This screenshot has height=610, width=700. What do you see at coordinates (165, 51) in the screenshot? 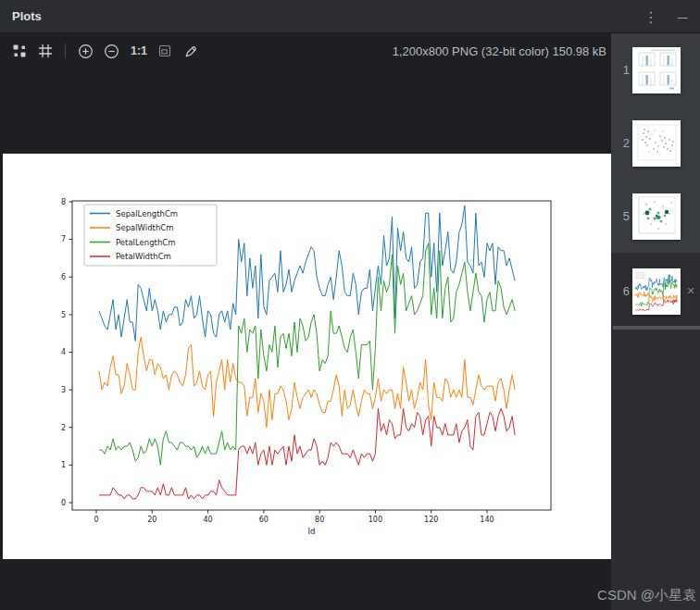
I see `fit-to-window-icon` at bounding box center [165, 51].